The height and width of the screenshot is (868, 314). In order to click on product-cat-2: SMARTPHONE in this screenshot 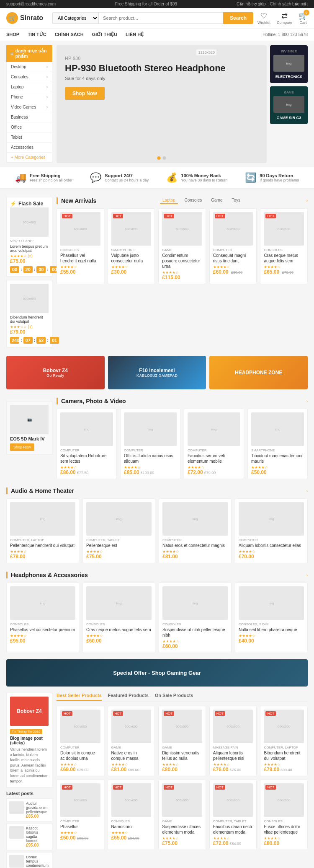, I will do `click(131, 250)`.